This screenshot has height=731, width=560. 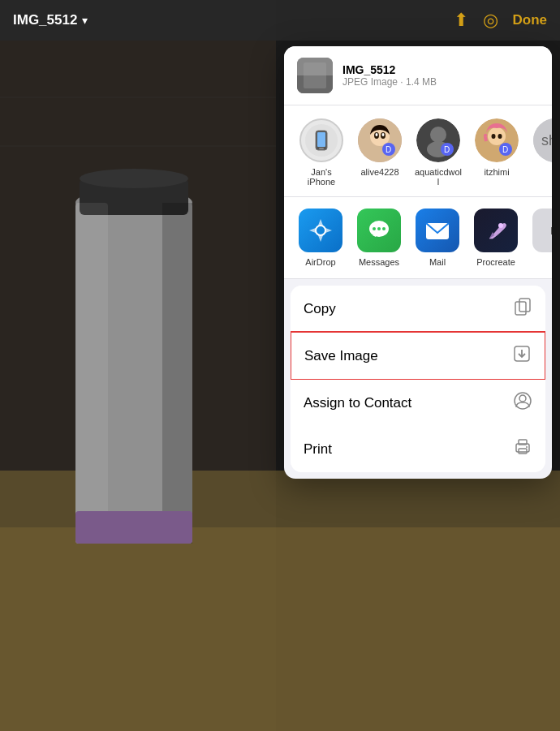 I want to click on copy-label: Copy, so click(x=320, y=309).